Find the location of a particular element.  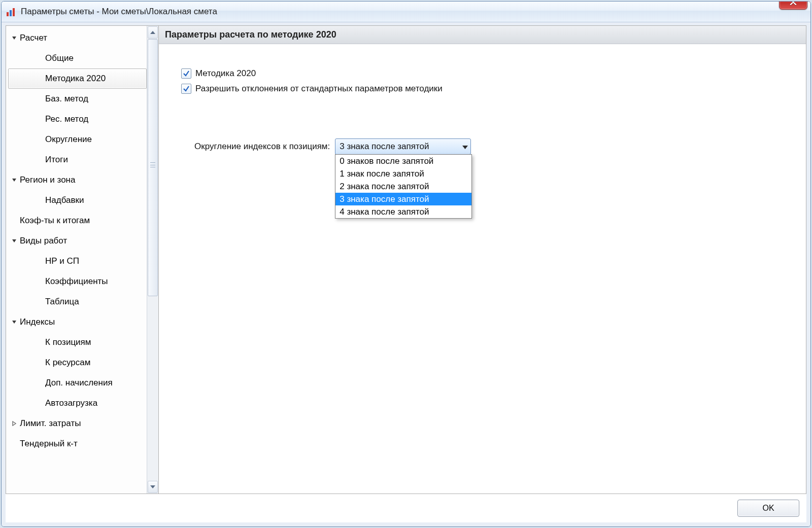

ok-button-label: OK is located at coordinates (768, 508).